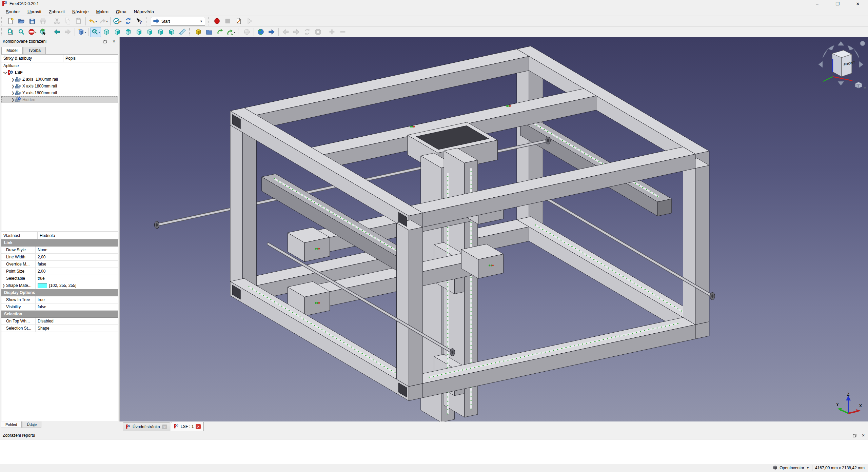  Describe the element at coordinates (150, 32) in the screenshot. I see `view-rear-button` at that location.